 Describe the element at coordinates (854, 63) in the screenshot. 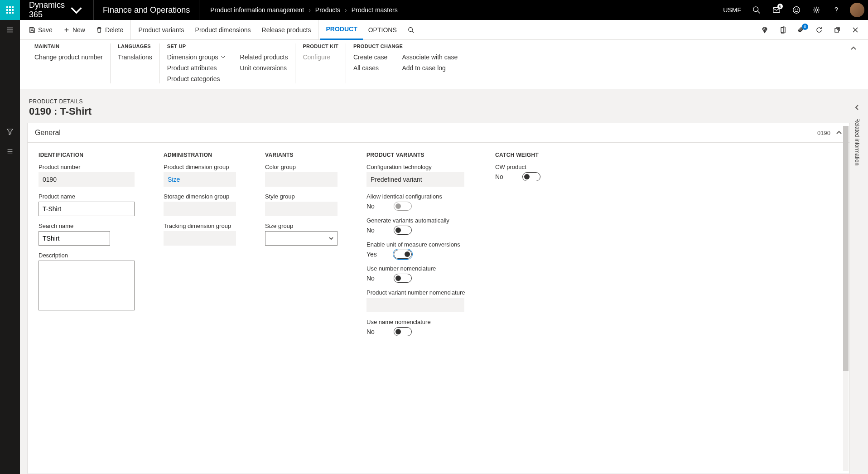

I see `ribbon-collapse` at that location.